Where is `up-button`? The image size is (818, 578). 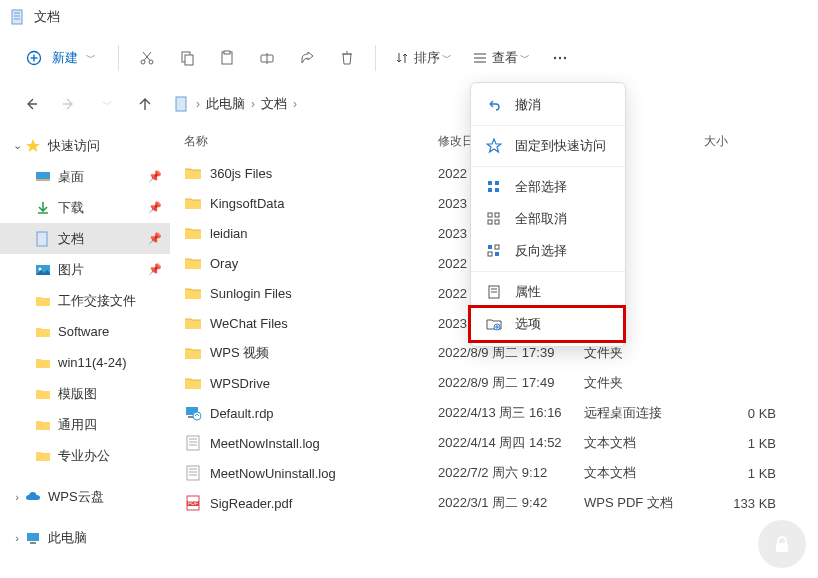 up-button is located at coordinates (145, 104).